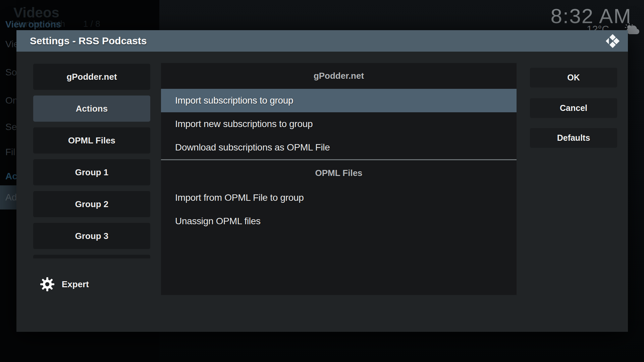 Image resolution: width=644 pixels, height=362 pixels. I want to click on category-group-1: Group 1, so click(92, 172).